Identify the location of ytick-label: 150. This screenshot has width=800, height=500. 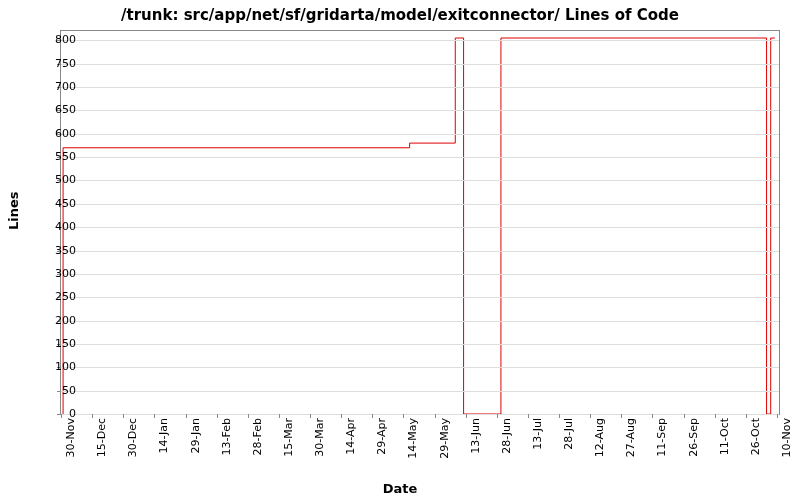
(56, 342).